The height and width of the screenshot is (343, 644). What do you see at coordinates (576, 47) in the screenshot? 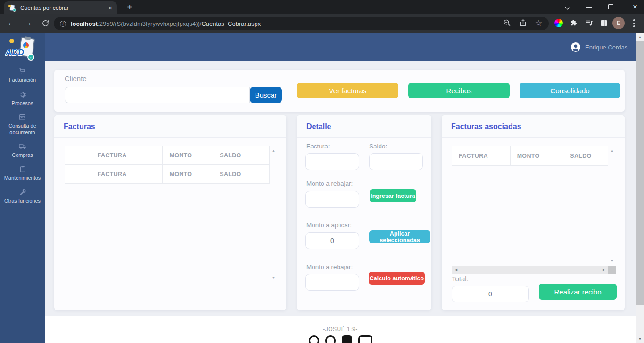
I see `user-icon` at bounding box center [576, 47].